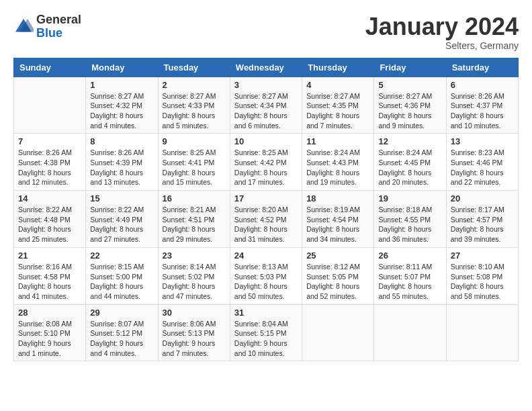 Image resolution: width=532 pixels, height=411 pixels. What do you see at coordinates (410, 85) in the screenshot?
I see `date-number: 5` at bounding box center [410, 85].